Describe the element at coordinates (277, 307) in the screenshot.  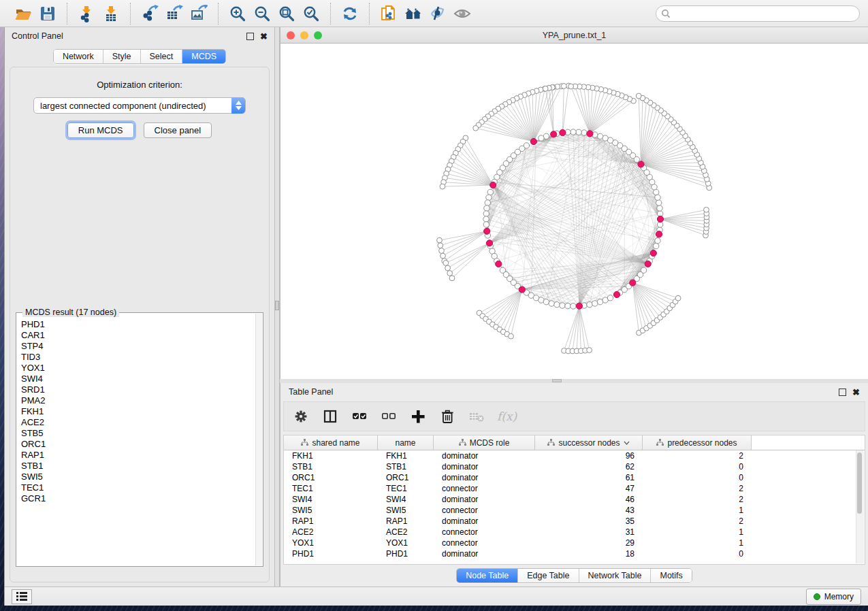
I see `vertical-splitter` at that location.